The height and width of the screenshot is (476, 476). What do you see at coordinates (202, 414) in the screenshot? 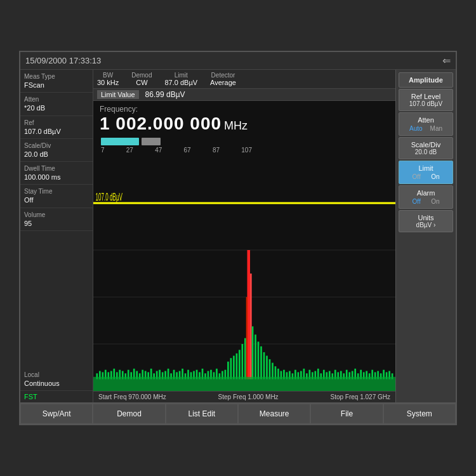
I see `list-edit-button: List Edit` at bounding box center [202, 414].